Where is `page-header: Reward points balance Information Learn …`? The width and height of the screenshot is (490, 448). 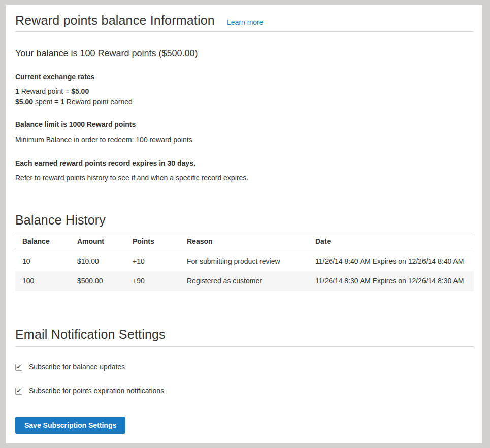
page-header: Reward points balance Information Learn … is located at coordinates (245, 18).